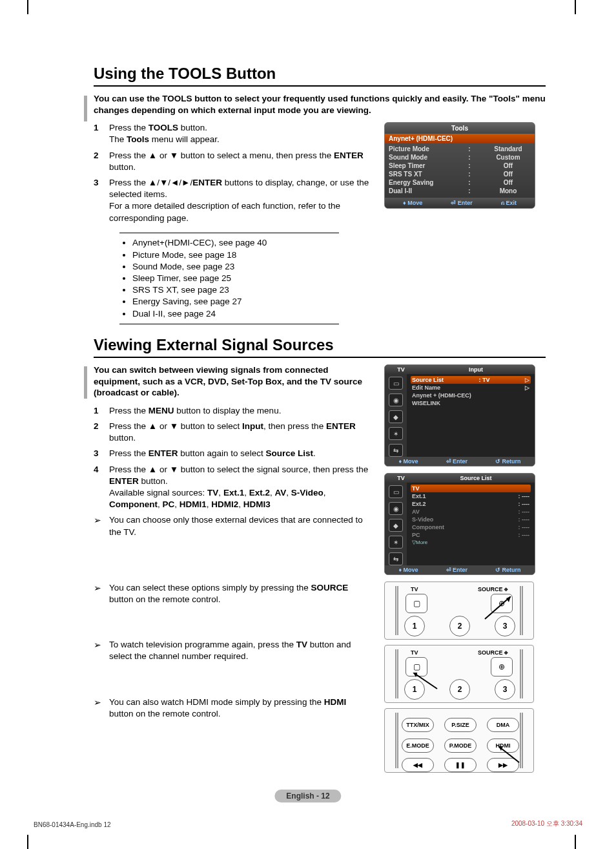  I want to click on note-body: You can choose only those external devic…, so click(240, 526).